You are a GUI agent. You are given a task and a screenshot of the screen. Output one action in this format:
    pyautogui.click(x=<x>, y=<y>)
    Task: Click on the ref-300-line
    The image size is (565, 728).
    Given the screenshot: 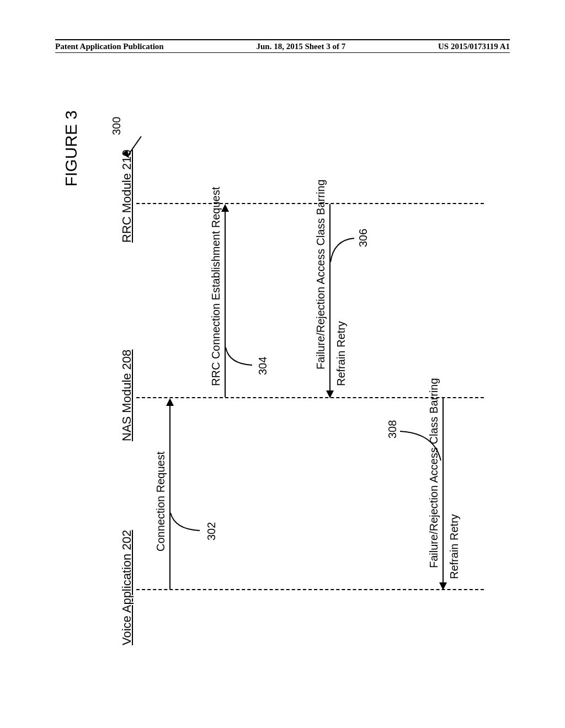 What is the action you would take?
    pyautogui.click(x=135, y=146)
    